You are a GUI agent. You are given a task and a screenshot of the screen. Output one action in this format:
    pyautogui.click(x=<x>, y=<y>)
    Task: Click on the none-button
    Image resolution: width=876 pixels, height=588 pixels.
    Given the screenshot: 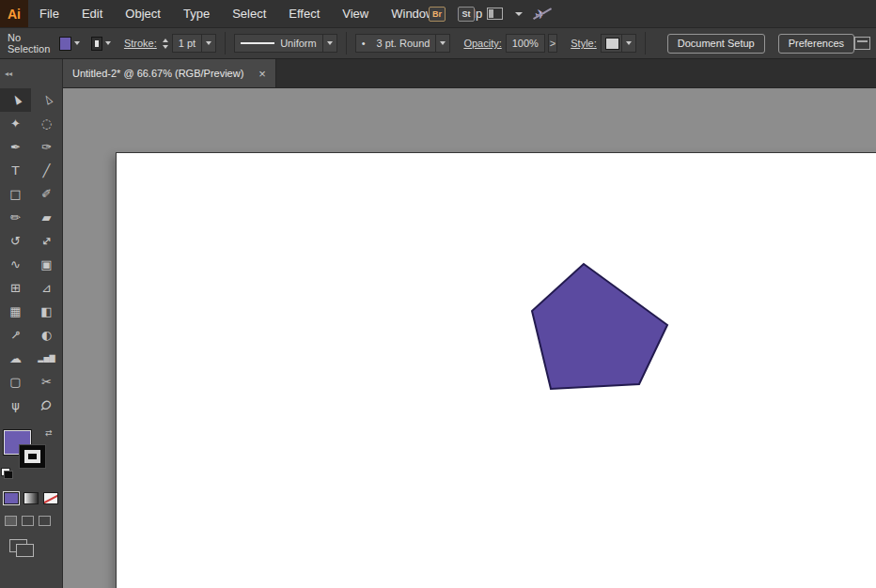 What is the action you would take?
    pyautogui.click(x=51, y=498)
    